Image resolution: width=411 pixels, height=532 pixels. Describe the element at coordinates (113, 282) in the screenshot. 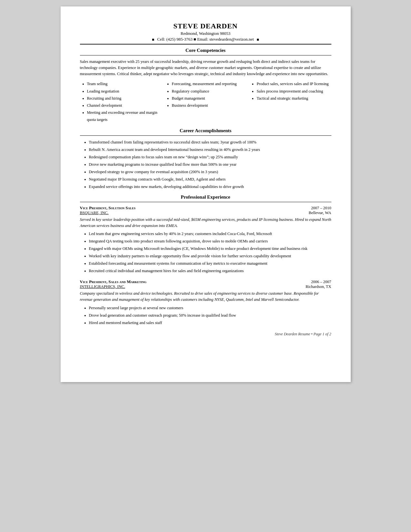

I see `job-title-2: Vice President, Sales and Marketing` at that location.